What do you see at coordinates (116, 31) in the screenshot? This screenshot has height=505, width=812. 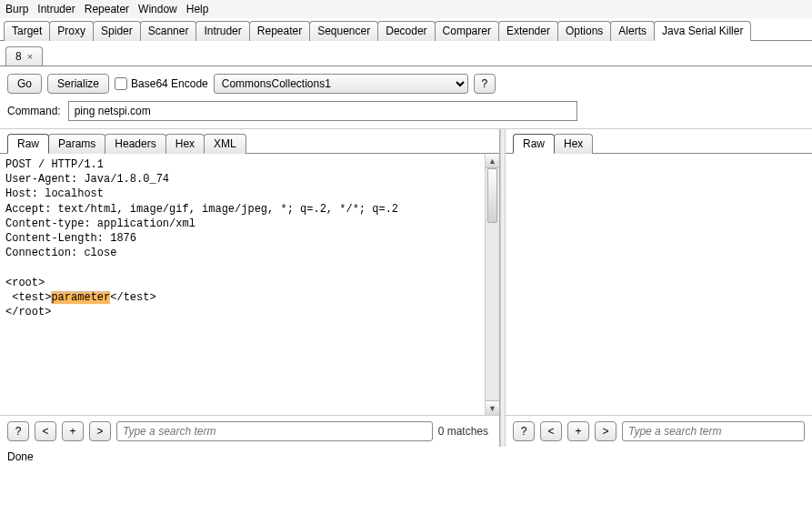 I see `tab-spider: Spider` at bounding box center [116, 31].